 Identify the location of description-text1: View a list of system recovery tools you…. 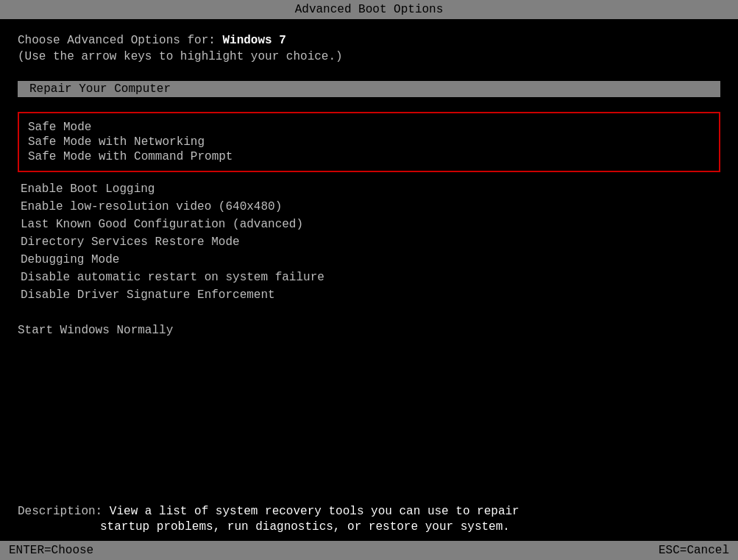
(315, 511).